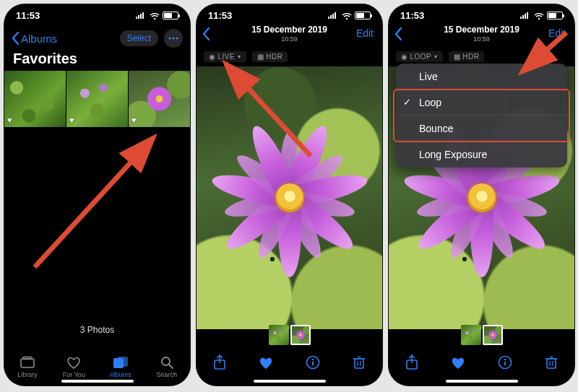 The image size is (578, 392). I want to click on menu-item-label: Long Exposure, so click(453, 154).